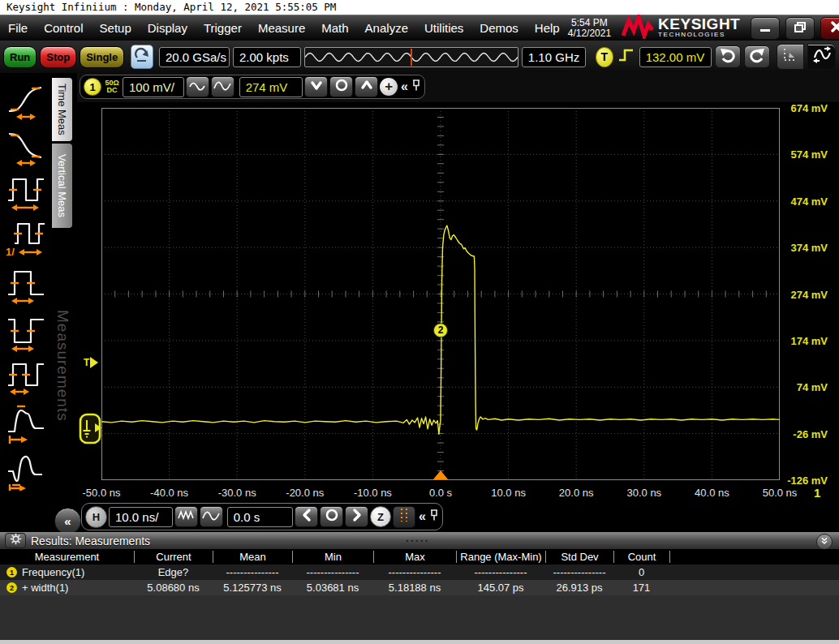 Image resolution: width=839 pixels, height=644 pixels. Describe the element at coordinates (115, 28) in the screenshot. I see `menu-item-setup: Setup` at that location.